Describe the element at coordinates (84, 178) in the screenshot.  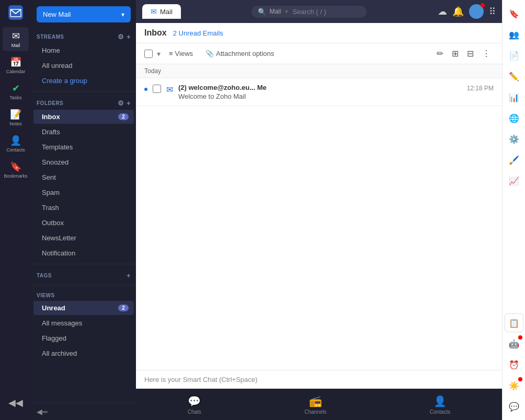
I see `sidebar-item-sent: Sent` at that location.